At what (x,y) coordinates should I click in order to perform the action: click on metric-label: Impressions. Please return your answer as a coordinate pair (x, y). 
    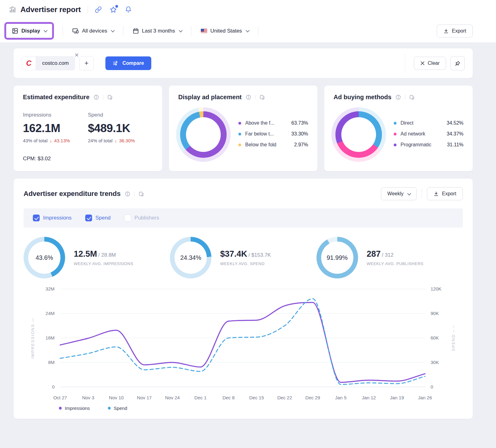
    Looking at the image, I should click on (55, 115).